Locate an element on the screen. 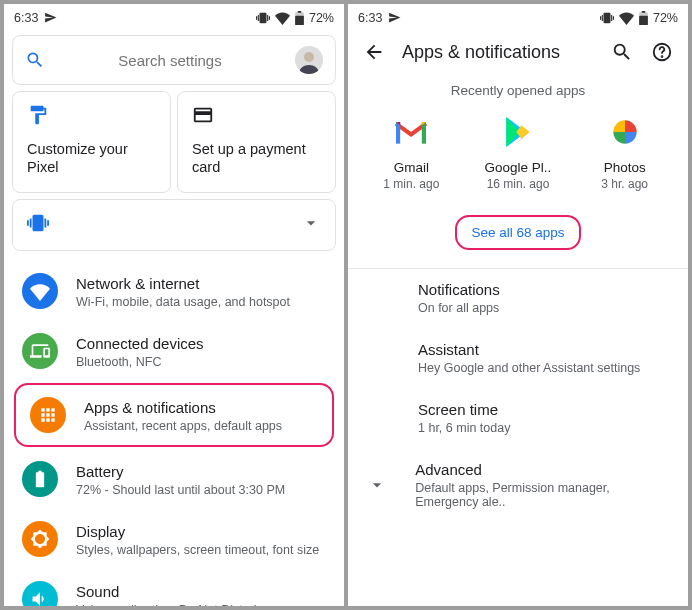 The width and height of the screenshot is (692, 610). row-notifications: Notifications On for all apps is located at coordinates (518, 299).